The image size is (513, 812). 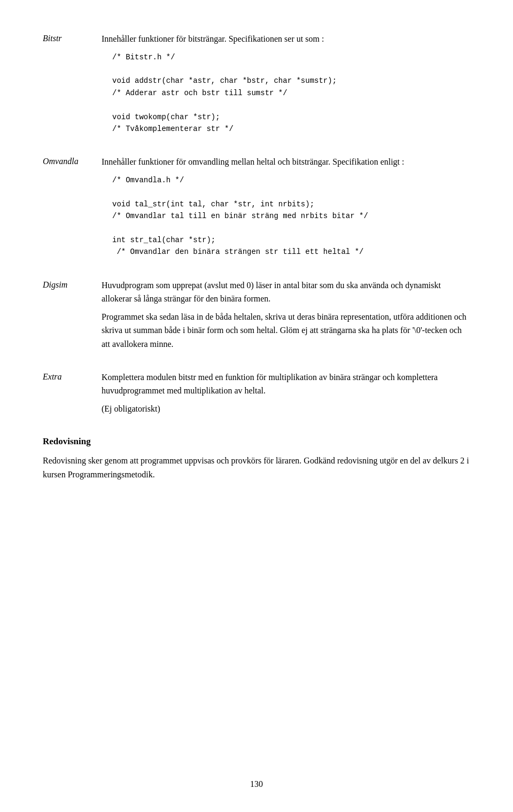 I want to click on bitstr-content: Innehåller funktioner för bitsträngar. S…, so click(x=286, y=86).